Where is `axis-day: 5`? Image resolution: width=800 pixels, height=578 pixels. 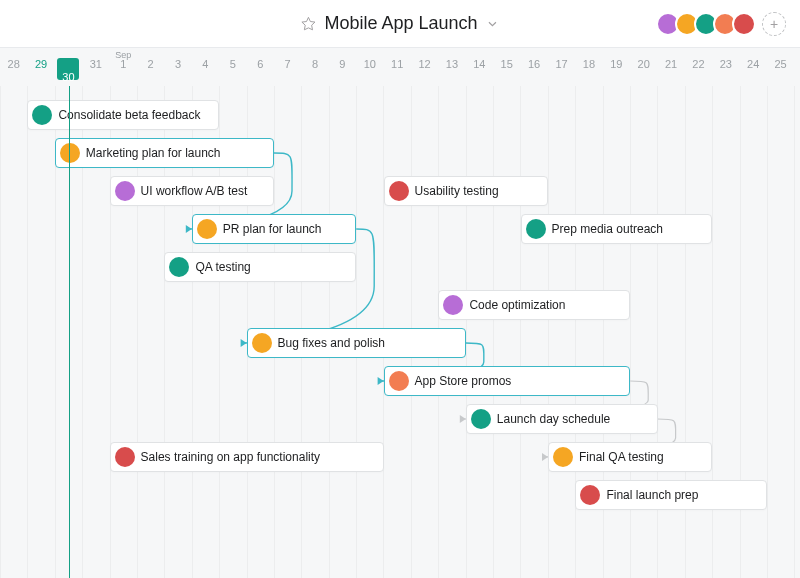
axis-day: 5 is located at coordinates (232, 72).